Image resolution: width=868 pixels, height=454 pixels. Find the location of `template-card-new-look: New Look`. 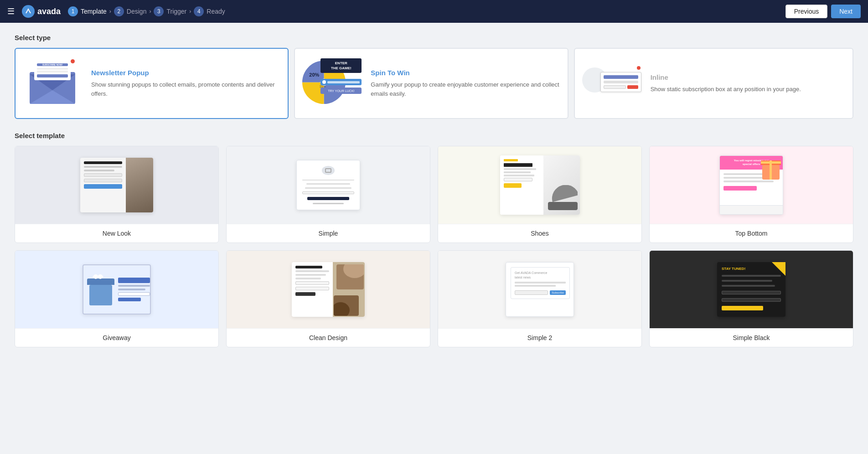

template-card-new-look: New Look is located at coordinates (117, 194).